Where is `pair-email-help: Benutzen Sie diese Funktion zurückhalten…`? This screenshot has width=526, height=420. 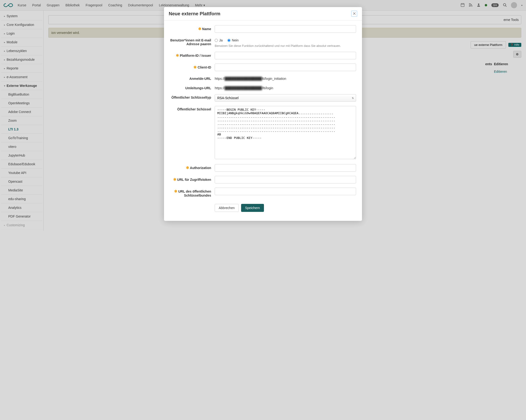
pair-email-help: Benutzen Sie diese Funktion zurückhalten… is located at coordinates (285, 46).